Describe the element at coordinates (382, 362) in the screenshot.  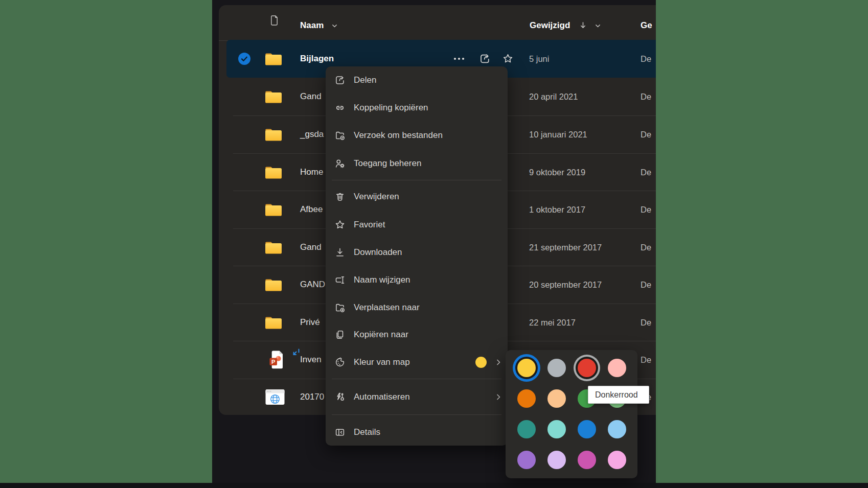
I see `menu-item-label: Kleur van map` at that location.